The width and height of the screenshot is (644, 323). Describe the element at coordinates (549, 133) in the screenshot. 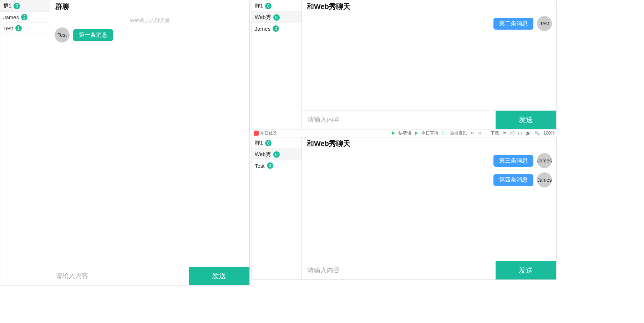

I see `zoom-level: 100%` at that location.